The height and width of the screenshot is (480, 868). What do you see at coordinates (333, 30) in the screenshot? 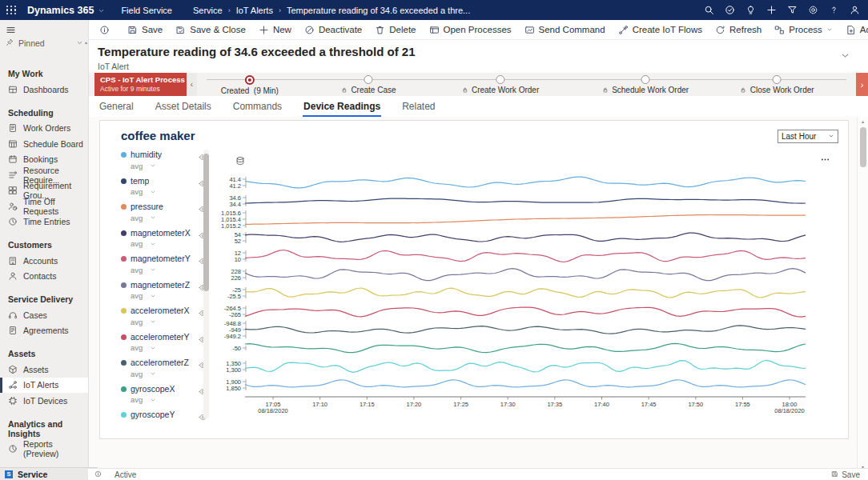
I see `deactivate-button: Deactivate` at bounding box center [333, 30].